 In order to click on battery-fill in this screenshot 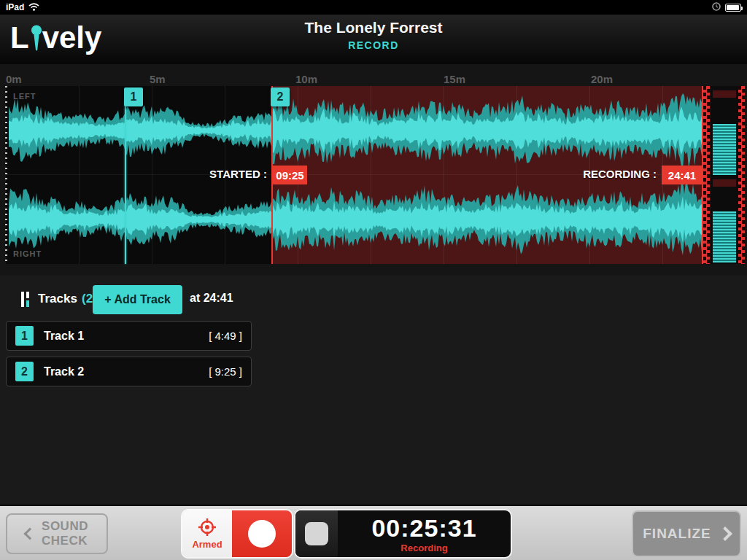, I will do `click(732, 7)`.